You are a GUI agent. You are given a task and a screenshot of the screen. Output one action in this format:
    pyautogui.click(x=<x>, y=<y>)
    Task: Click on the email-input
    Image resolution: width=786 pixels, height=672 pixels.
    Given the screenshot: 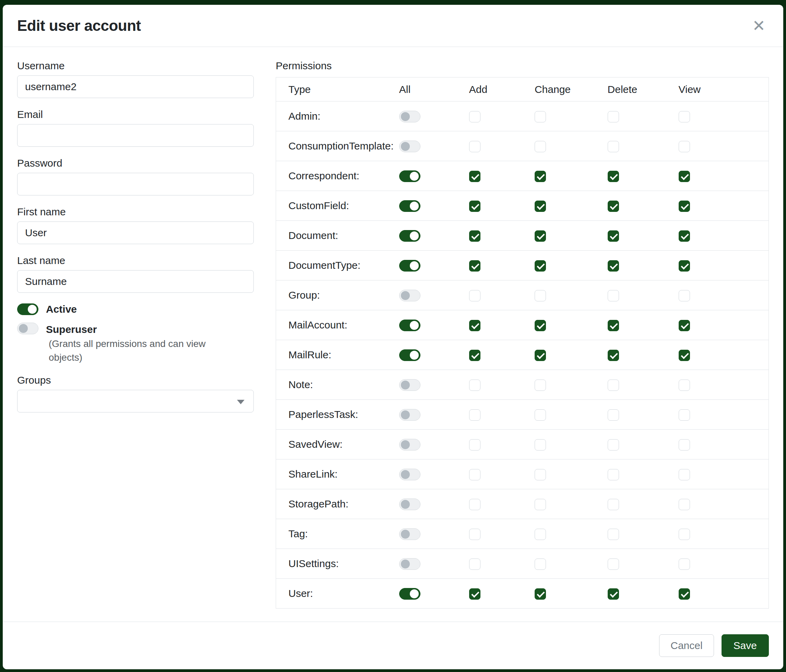 What is the action you would take?
    pyautogui.click(x=135, y=135)
    